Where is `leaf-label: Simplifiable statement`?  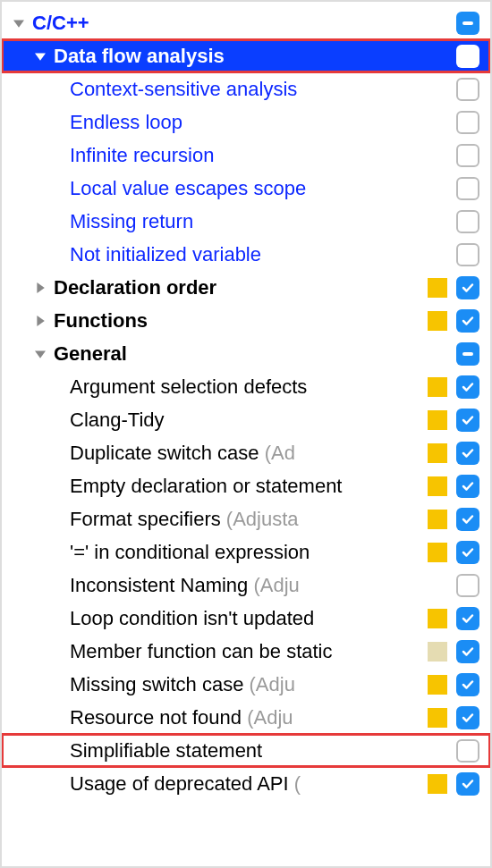 leaf-label: Simplifiable statement is located at coordinates (247, 751).